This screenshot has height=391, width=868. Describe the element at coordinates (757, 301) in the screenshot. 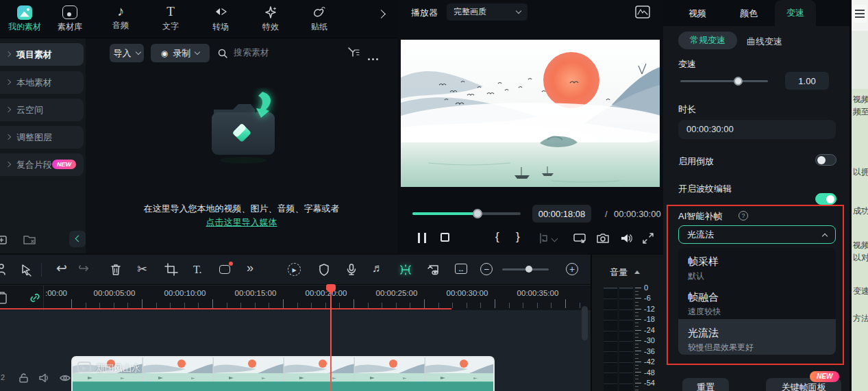

I see `menu-option-frame-blending: 帧融合 速度较快` at that location.